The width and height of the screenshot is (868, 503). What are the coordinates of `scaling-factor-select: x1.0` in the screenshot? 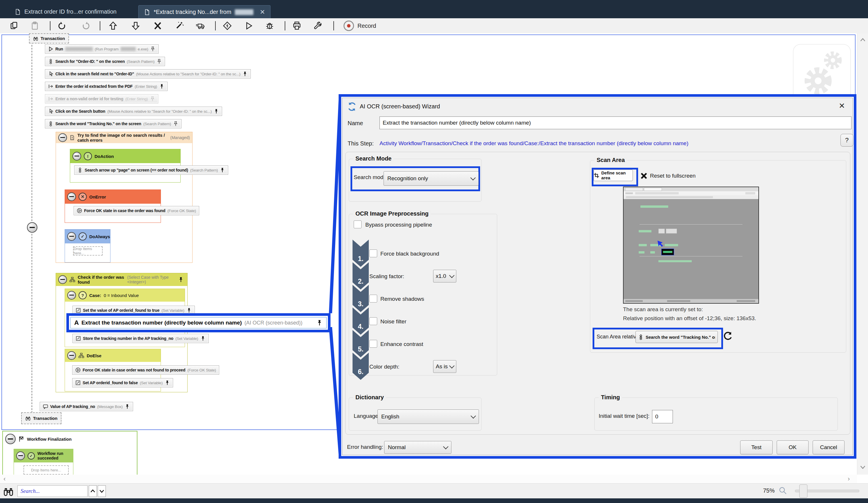 It's located at (445, 276).